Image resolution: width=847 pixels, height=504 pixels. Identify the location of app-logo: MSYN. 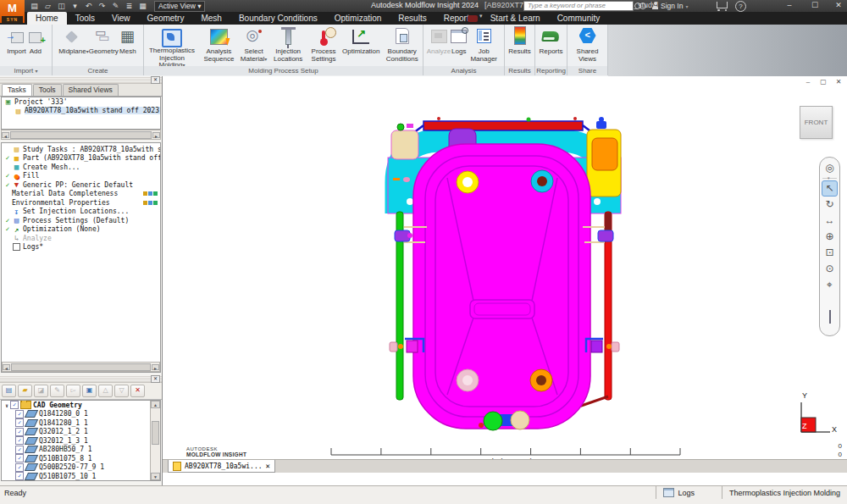
(12, 12).